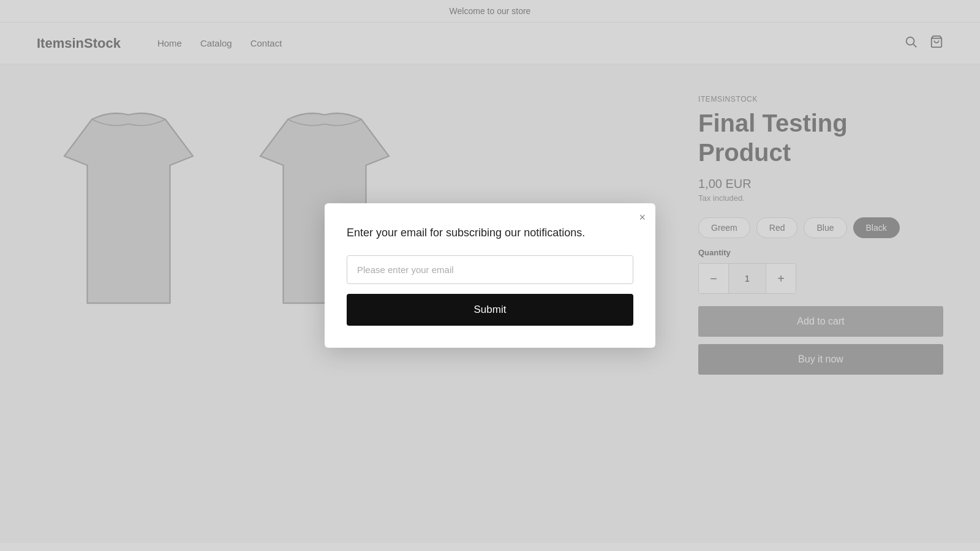 The height and width of the screenshot is (551, 980). What do you see at coordinates (642, 217) in the screenshot?
I see `modal-close-button: ×` at bounding box center [642, 217].